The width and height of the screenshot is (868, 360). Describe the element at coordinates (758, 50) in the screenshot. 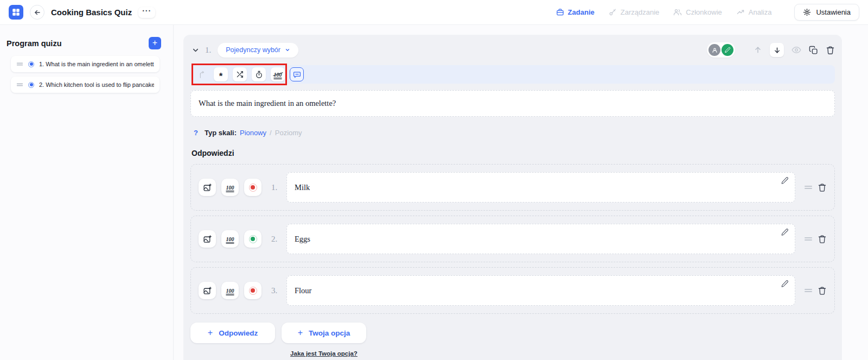

I see `arrow-up-icon` at that location.